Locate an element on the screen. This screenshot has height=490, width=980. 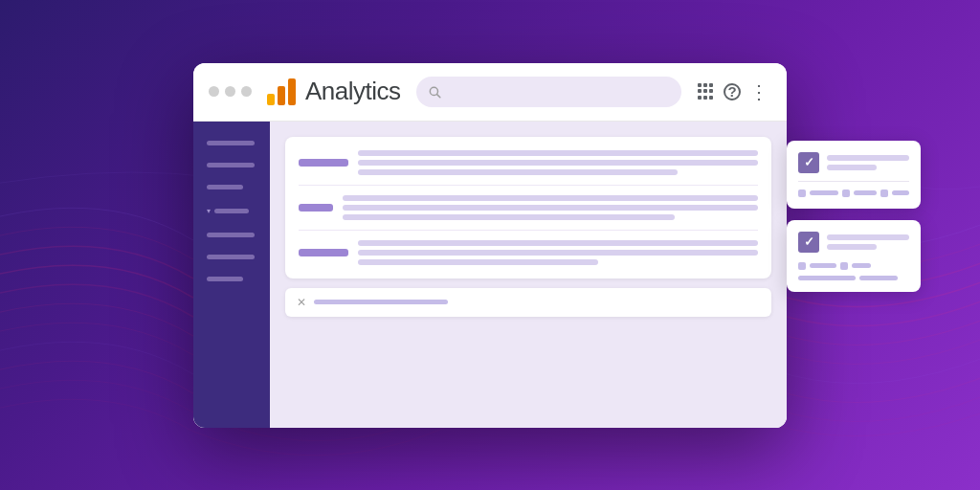
ga-logo-icon is located at coordinates (281, 92).